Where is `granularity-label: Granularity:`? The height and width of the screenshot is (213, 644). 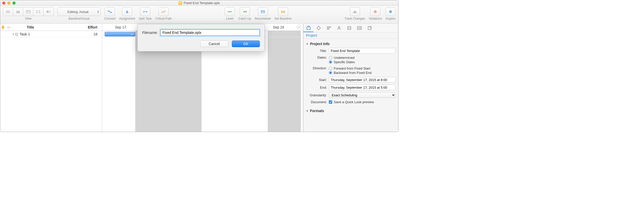
granularity-label: Granularity: is located at coordinates (317, 95).